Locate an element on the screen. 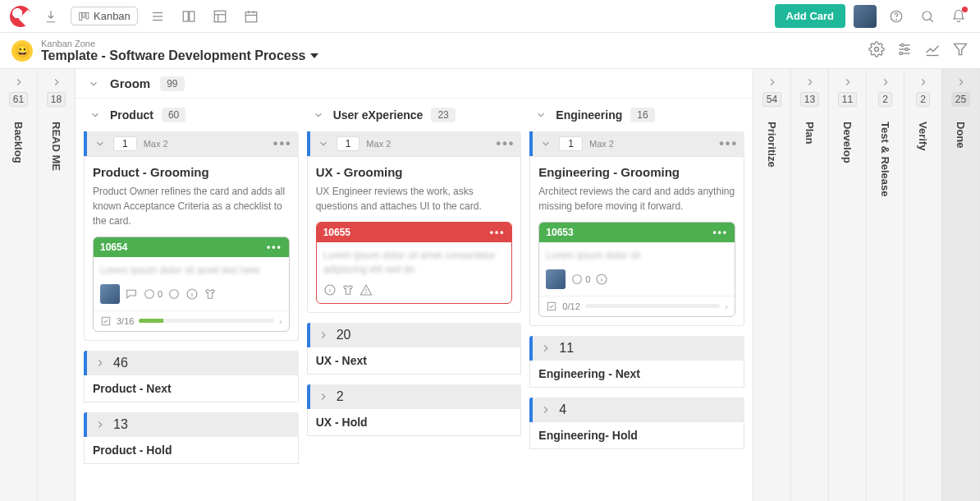 Image resolution: width=980 pixels, height=501 pixels. analytics-icon is located at coordinates (932, 51).